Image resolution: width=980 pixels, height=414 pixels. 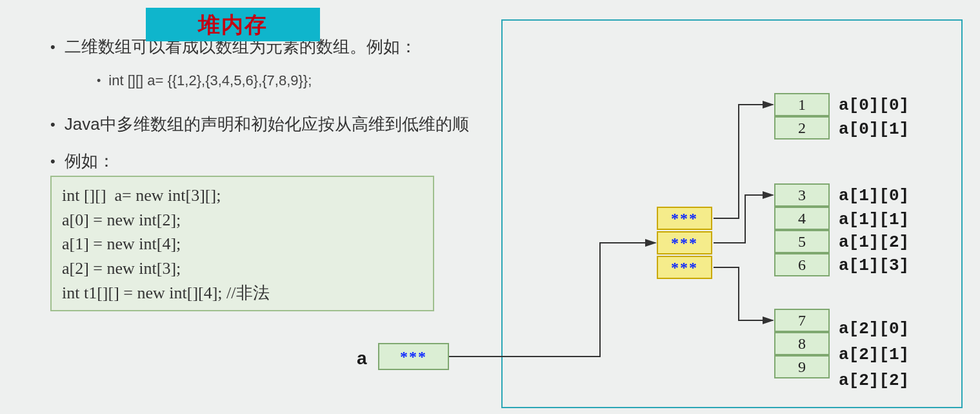 I want to click on heap-title: 堆内存, so click(x=233, y=25).